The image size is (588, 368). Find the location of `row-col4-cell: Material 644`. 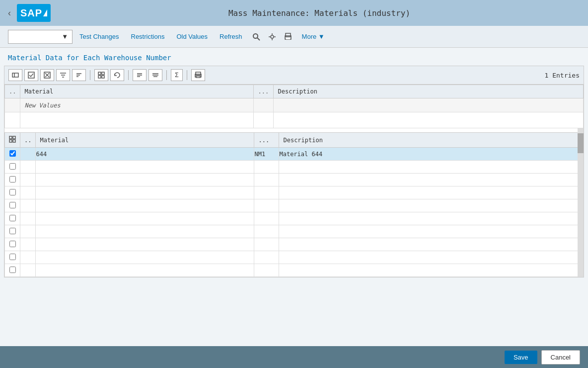

row-col4-cell: Material 644 is located at coordinates (431, 154).